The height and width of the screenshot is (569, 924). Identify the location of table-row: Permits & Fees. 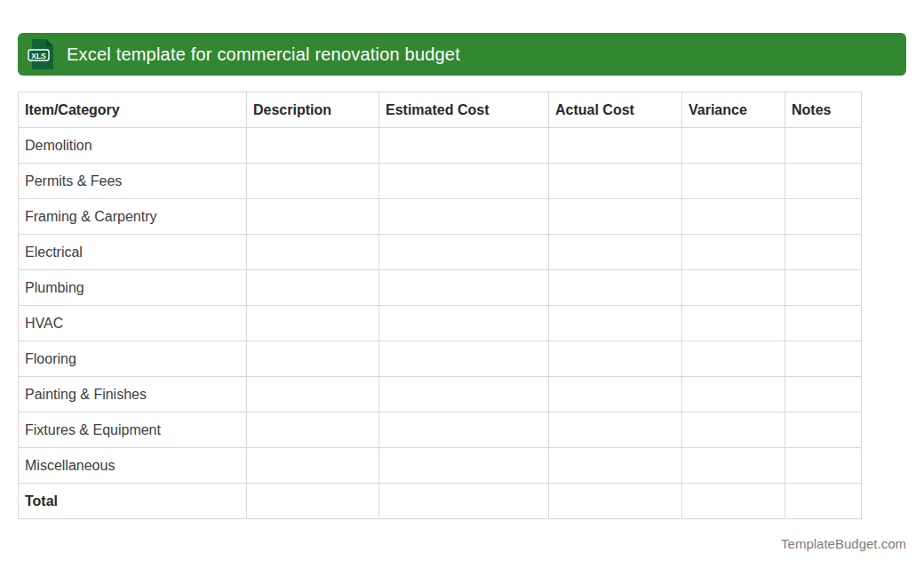
(441, 181).